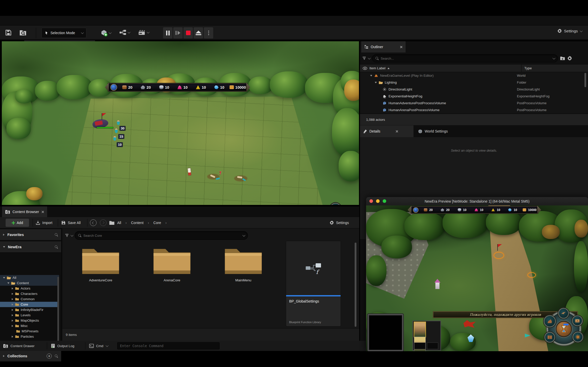  What do you see at coordinates (30, 289) in the screenshot?
I see `sidebar-item-actors: Actors` at bounding box center [30, 289].